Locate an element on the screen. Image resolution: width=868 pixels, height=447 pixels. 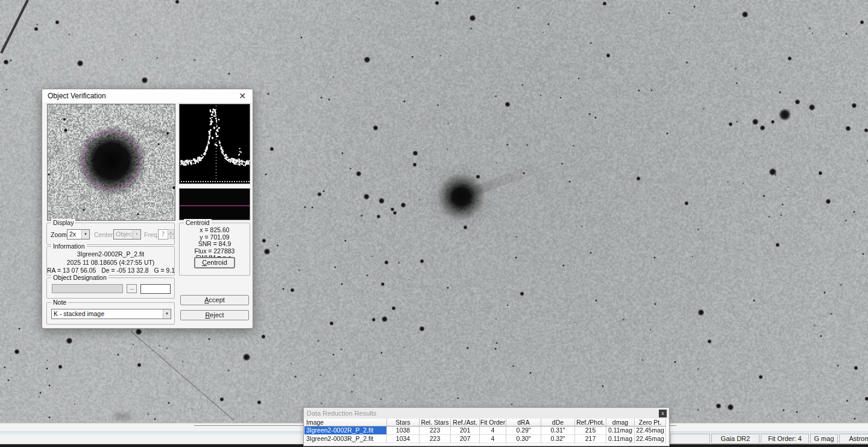
cell-ref-ast: 207 is located at coordinates (465, 439).